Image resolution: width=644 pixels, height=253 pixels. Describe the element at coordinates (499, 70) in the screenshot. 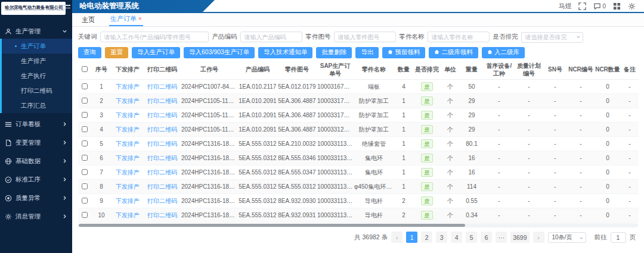

I see `column-header: 首序设备/工种` at that location.